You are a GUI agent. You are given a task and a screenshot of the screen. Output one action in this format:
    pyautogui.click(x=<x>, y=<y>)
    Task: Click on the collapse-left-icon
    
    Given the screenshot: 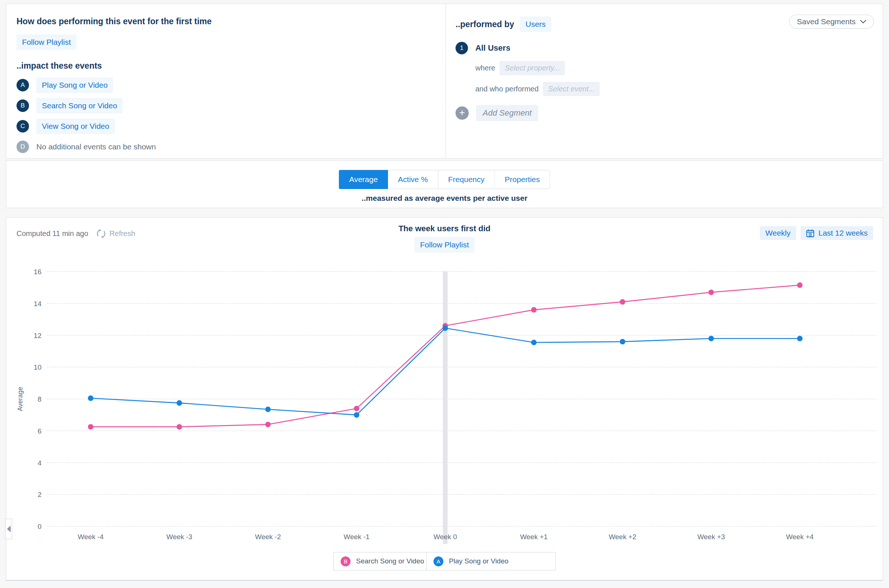 What is the action you would take?
    pyautogui.click(x=9, y=529)
    